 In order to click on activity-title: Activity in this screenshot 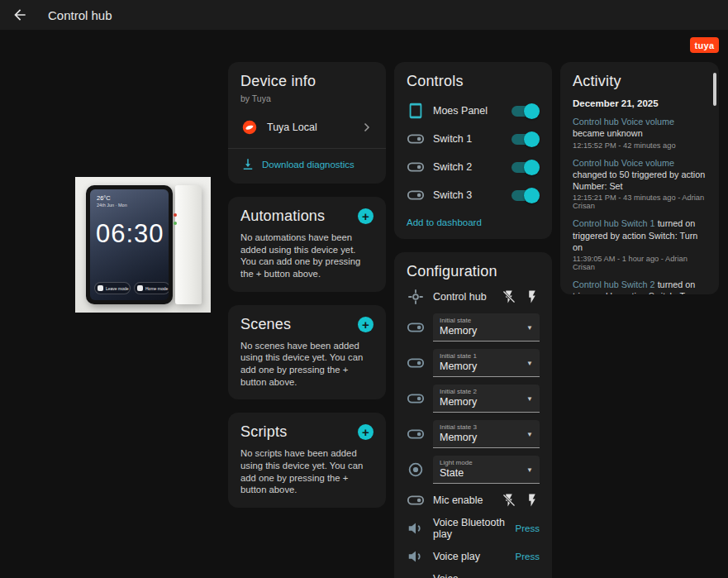, I will do `click(640, 81)`.